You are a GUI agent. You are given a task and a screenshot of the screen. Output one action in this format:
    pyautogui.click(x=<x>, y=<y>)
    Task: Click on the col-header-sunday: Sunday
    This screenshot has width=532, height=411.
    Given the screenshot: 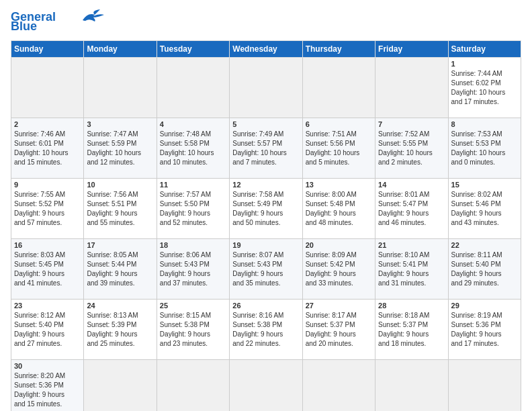 What is the action you would take?
    pyautogui.click(x=48, y=50)
    